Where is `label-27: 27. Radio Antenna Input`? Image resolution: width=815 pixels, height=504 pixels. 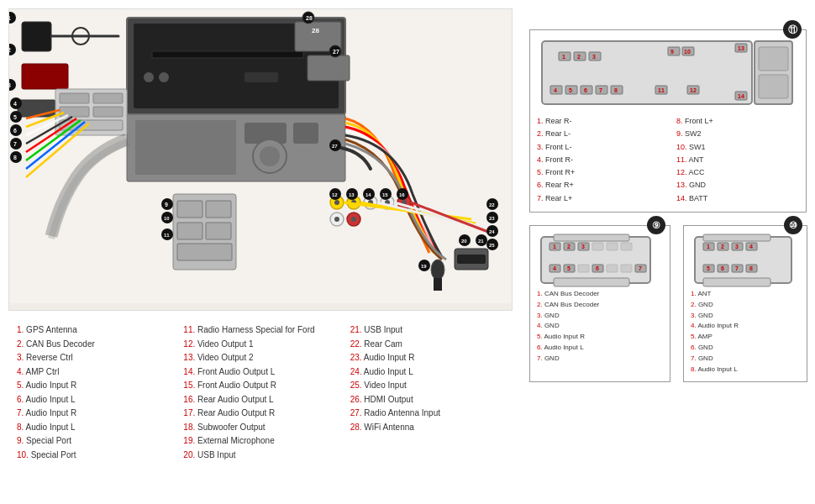
label-27: 27. Radio Antenna Input is located at coordinates (427, 413).